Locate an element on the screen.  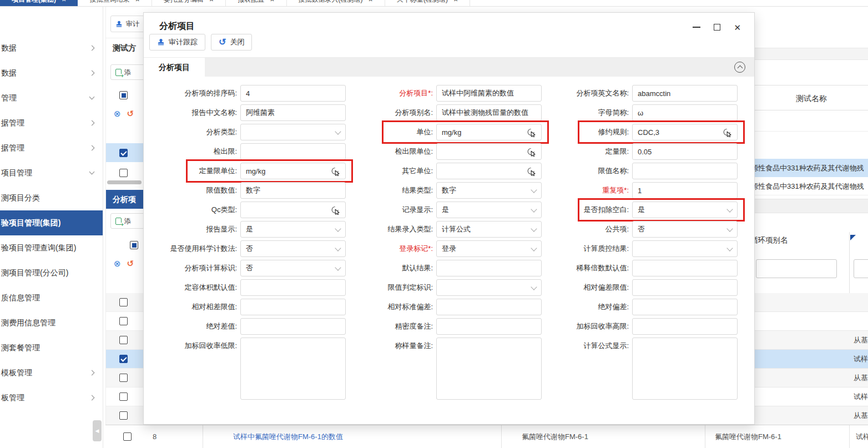
analysis-item-link: 试样中氟菌唑代谢物FM-6-1的数值 is located at coordinates (288, 436).